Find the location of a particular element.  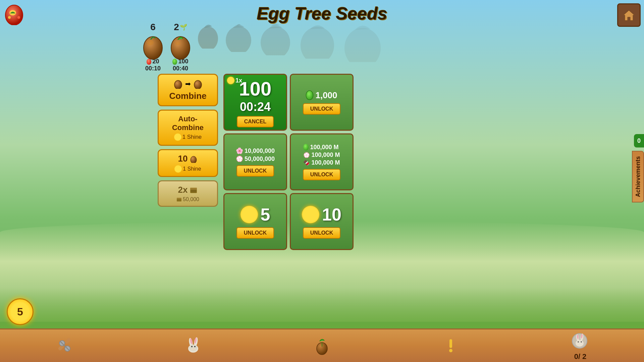

rabbit-count-button: 0/ 2 is located at coordinates (580, 346).